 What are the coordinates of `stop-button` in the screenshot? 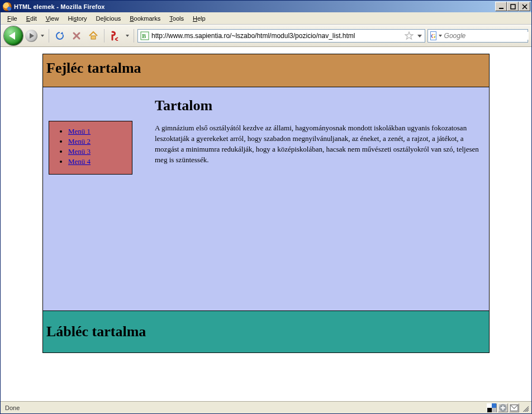 It's located at (77, 36).